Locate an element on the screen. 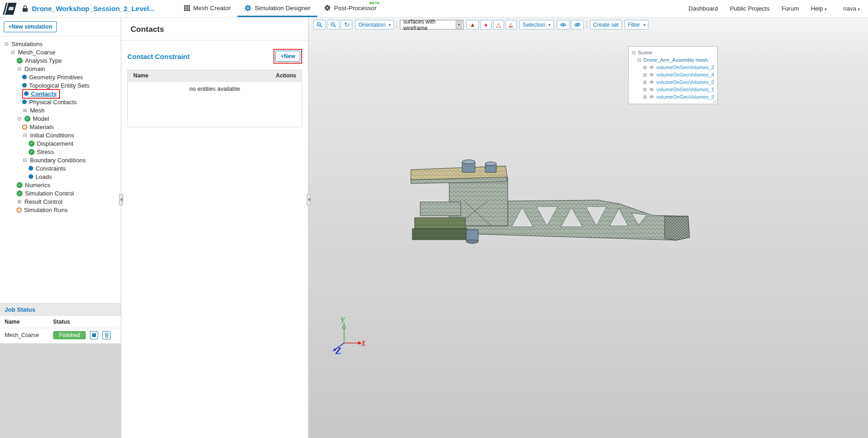 The height and width of the screenshot is (438, 868). tree-item-stress: ✓ Stress is located at coordinates (60, 152).